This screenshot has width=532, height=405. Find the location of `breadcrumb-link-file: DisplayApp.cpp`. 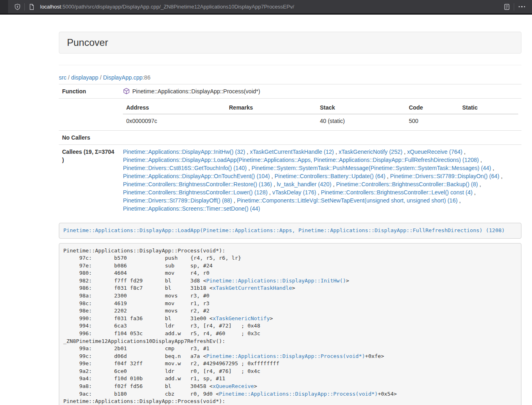

breadcrumb-link-file: DisplayApp.cpp is located at coordinates (123, 78).